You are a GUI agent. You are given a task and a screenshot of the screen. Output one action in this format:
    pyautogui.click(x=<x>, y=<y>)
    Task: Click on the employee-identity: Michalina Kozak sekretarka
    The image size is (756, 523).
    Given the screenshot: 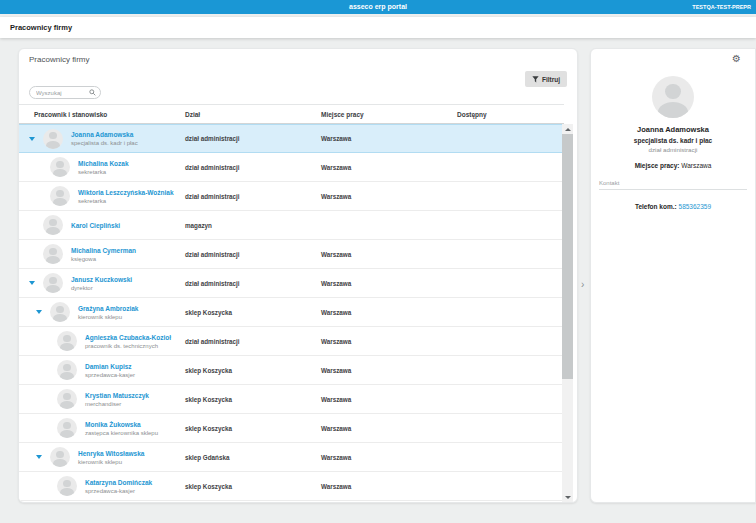 What is the action you would take?
    pyautogui.click(x=104, y=168)
    